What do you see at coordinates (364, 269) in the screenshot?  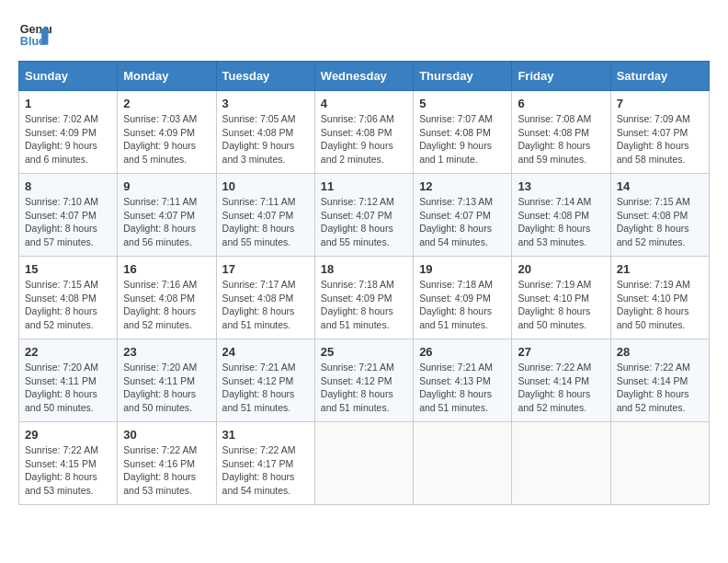 I see `day-number: 18` at bounding box center [364, 269].